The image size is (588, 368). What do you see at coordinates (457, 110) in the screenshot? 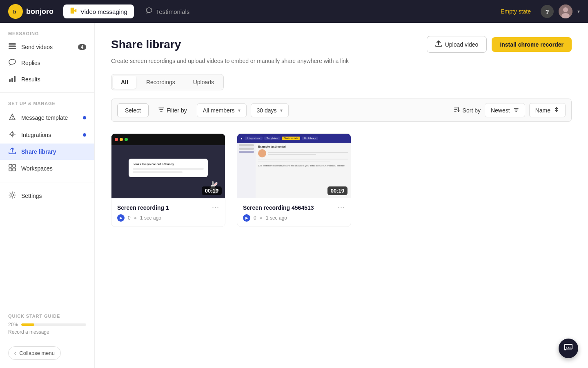
I see `sort-icon` at bounding box center [457, 110].